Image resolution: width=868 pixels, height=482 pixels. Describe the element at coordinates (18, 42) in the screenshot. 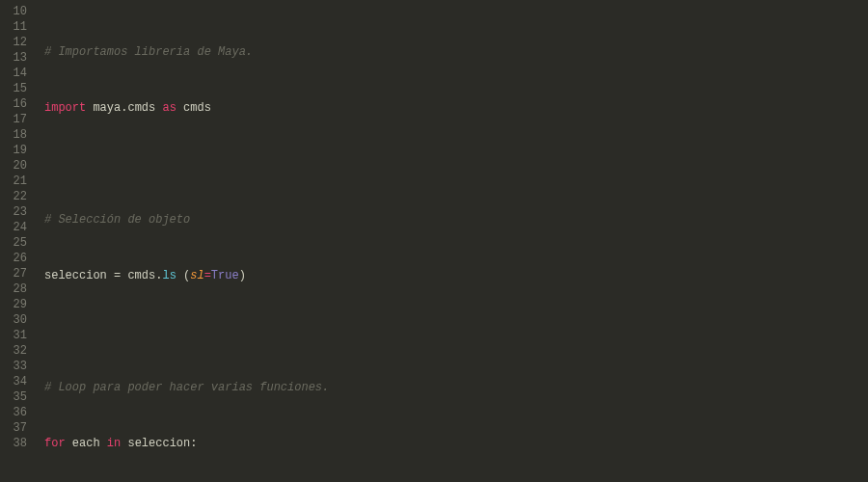

I see `line-number: 12` at that location.